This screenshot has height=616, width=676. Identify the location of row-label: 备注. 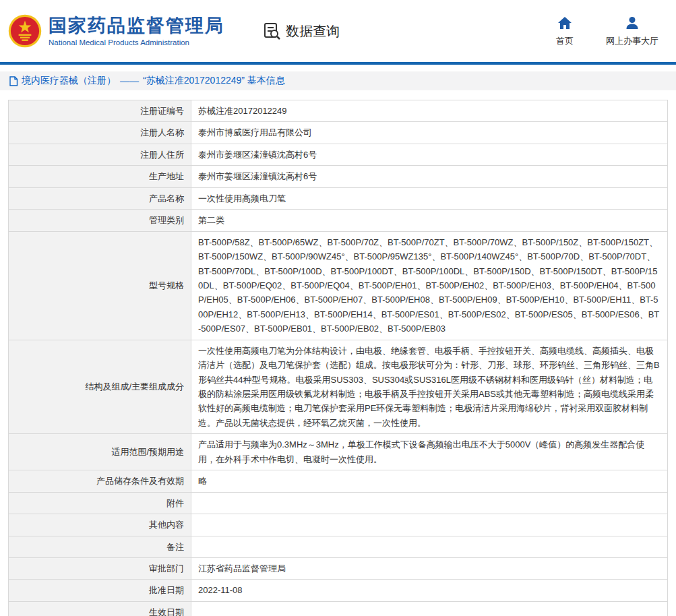
(100, 547).